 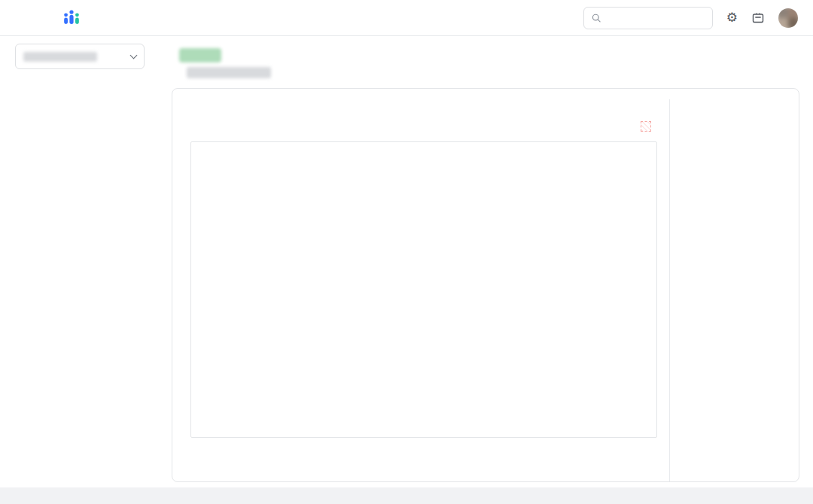 I want to click on page-footer-strip, so click(x=406, y=496).